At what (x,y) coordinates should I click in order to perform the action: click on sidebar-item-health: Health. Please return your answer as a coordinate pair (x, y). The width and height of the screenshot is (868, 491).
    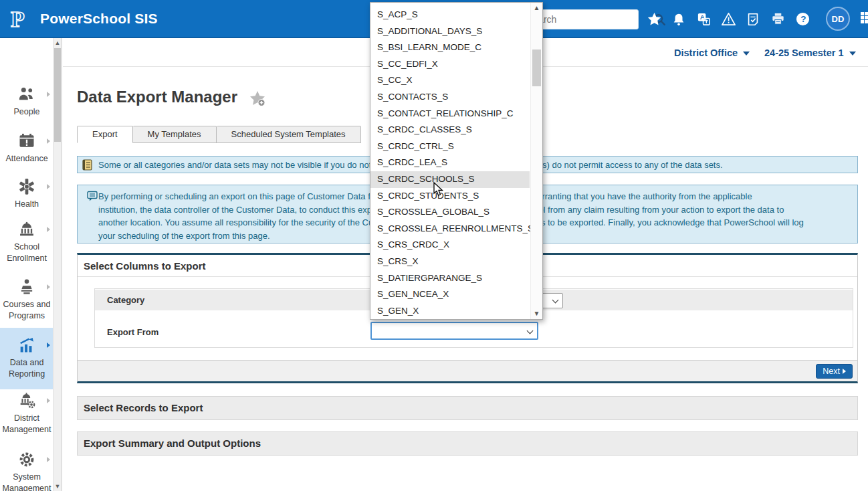
    Looking at the image, I should click on (27, 194).